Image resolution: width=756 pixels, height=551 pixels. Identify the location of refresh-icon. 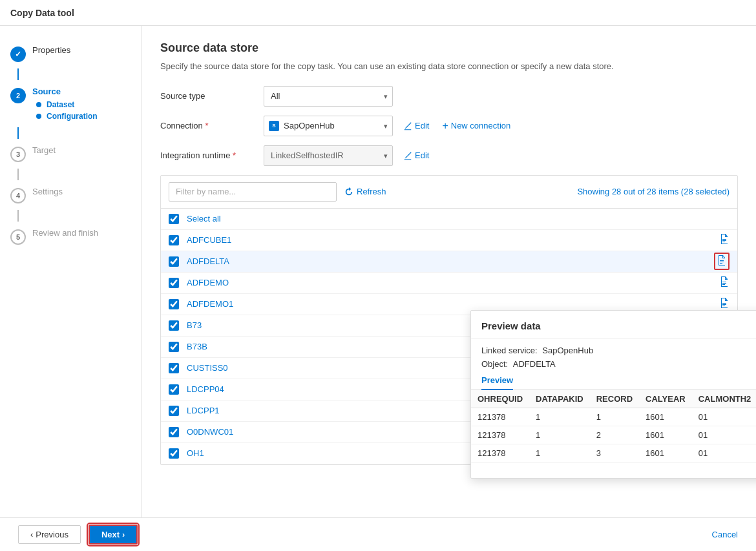
(349, 192).